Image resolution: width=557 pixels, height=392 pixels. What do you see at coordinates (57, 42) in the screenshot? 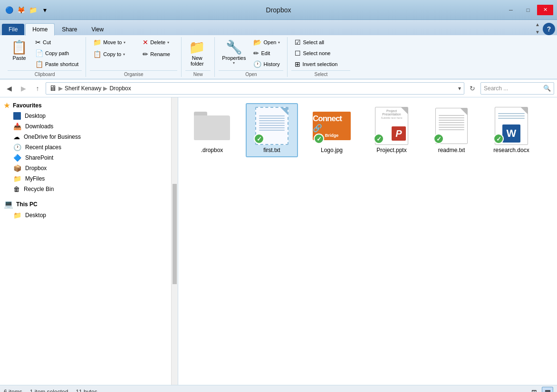
I see `copy-button: ✂ Cut` at bounding box center [57, 42].